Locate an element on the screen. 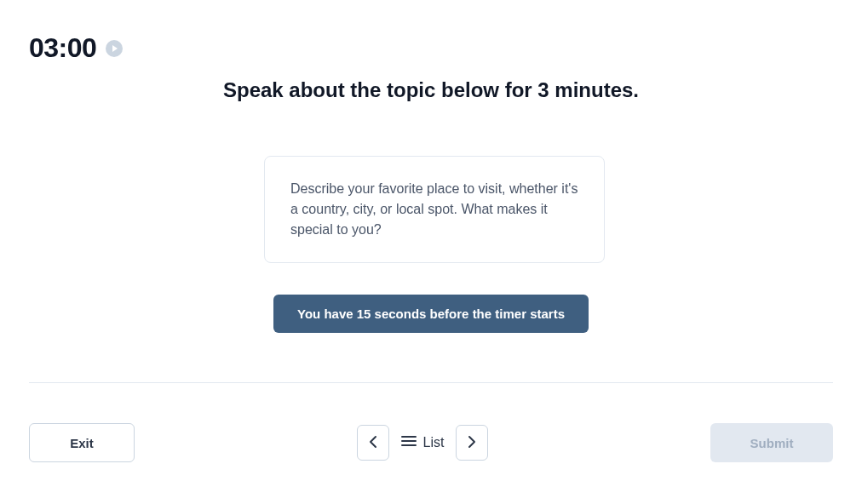  instruction-text: Speak about the topic below for 3 minute… is located at coordinates (431, 90).